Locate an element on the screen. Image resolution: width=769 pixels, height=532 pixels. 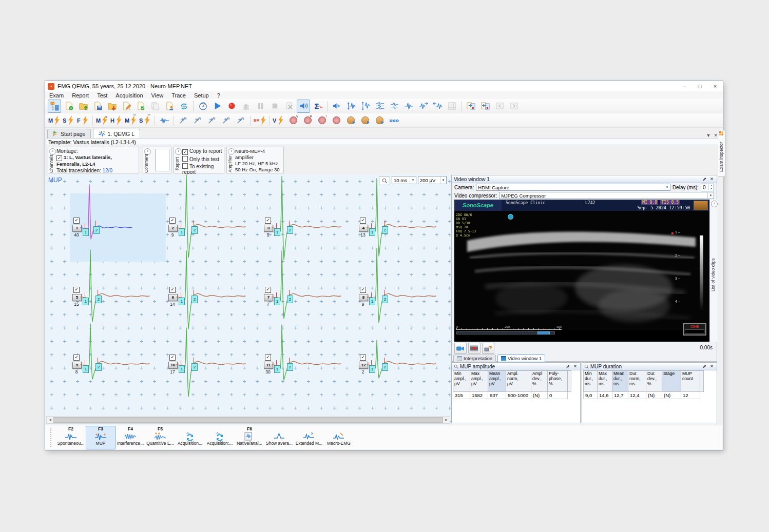
open-exam-icon is located at coordinates (83, 106).